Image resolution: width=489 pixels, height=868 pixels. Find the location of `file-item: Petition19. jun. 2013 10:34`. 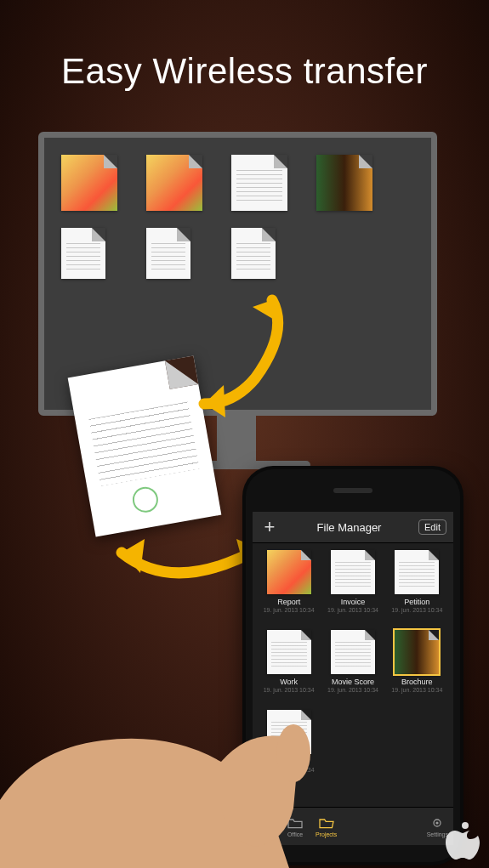

file-item: Petition19. jun. 2013 10:34 is located at coordinates (417, 587).